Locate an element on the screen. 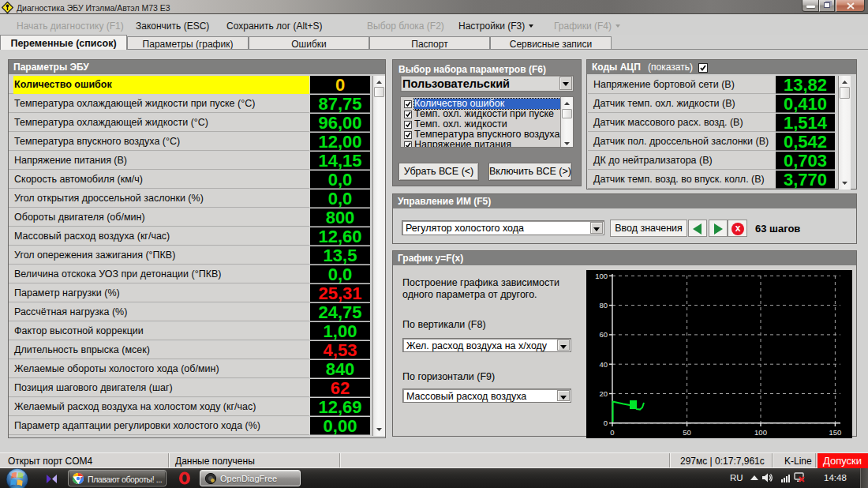 The image size is (868, 488). svg-text: 40 is located at coordinates (603, 365).